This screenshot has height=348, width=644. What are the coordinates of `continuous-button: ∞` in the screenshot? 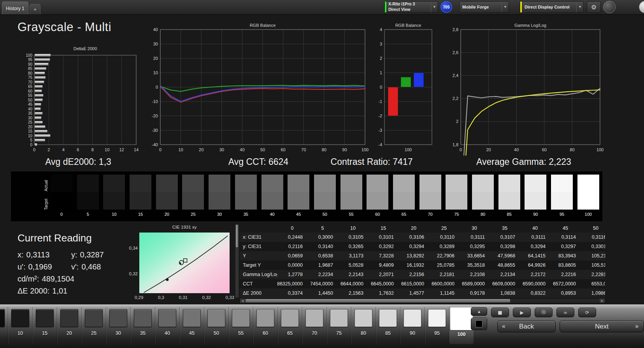 It's located at (565, 313).